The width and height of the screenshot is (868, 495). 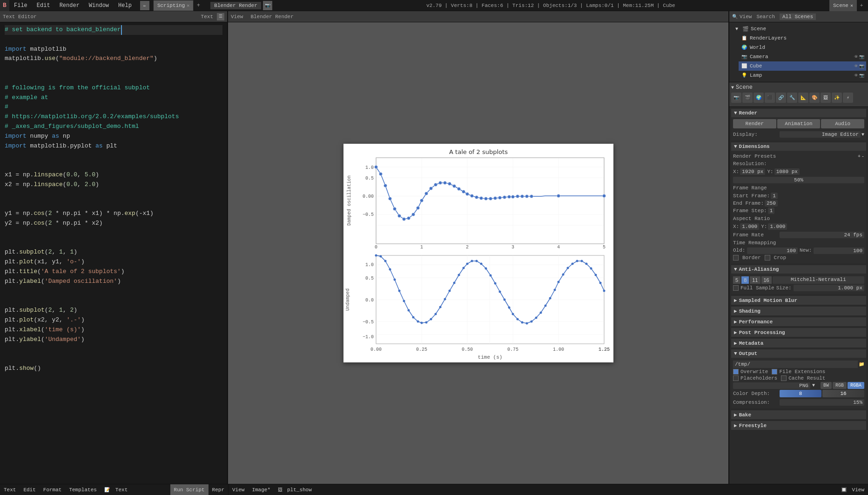 What do you see at coordinates (777, 227) in the screenshot?
I see `aspect-y-value: 1.000` at bounding box center [777, 227].